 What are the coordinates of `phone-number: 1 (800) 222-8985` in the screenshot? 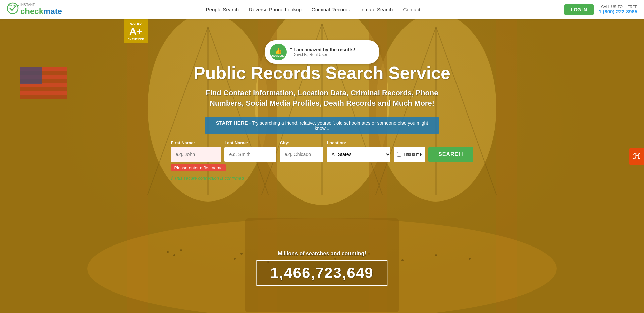 It's located at (618, 11).